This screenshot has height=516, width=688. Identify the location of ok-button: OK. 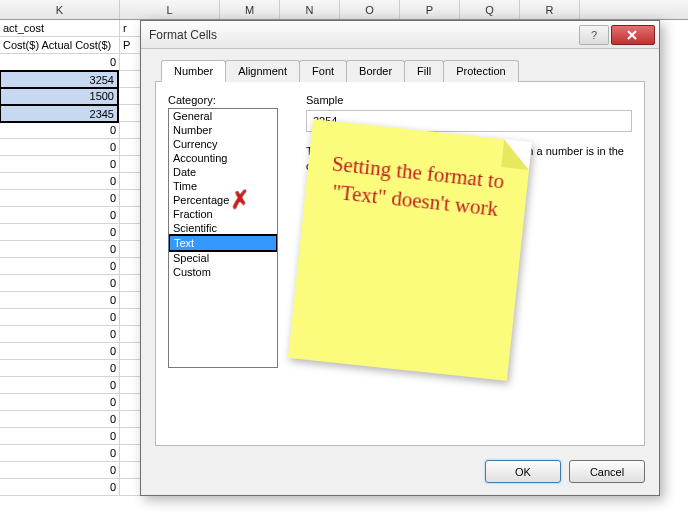
(523, 472).